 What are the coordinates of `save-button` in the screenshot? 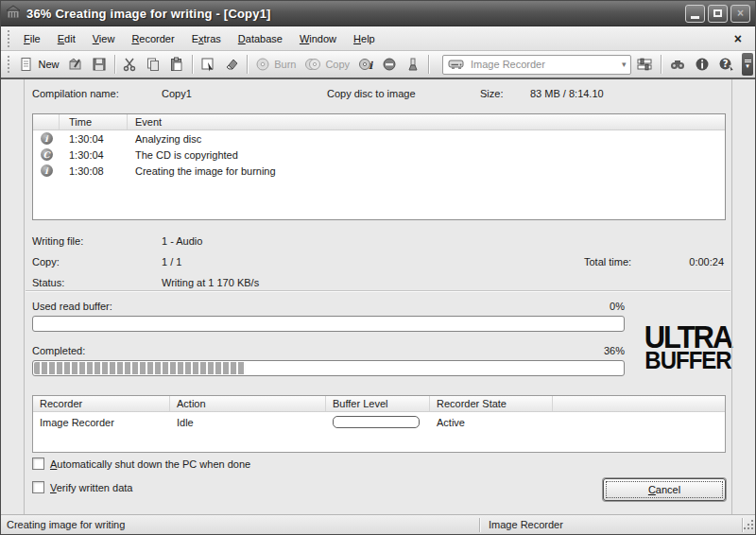 It's located at (99, 64).